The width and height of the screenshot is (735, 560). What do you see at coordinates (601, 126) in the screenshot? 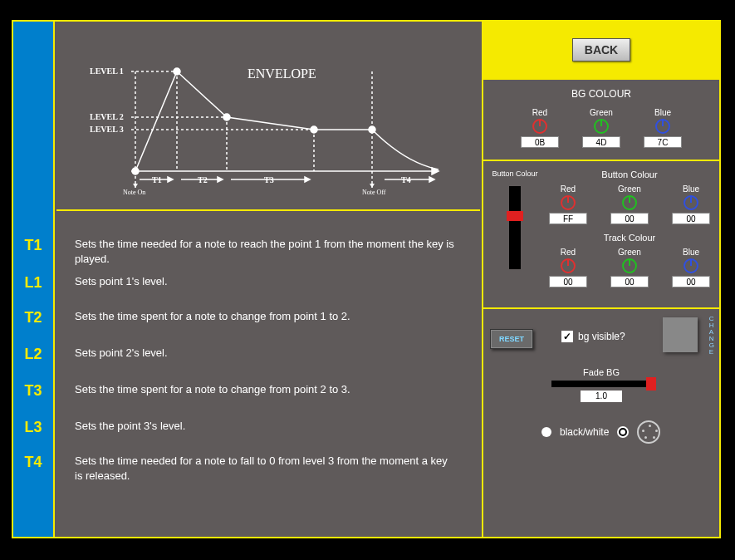
I see `bg-green-knob` at bounding box center [601, 126].